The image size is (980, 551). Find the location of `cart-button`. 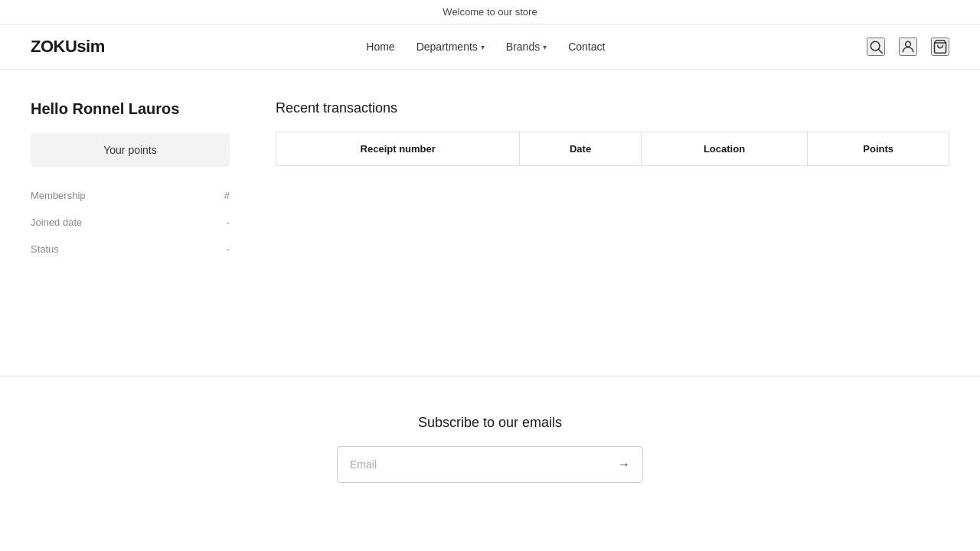

cart-button is located at coordinates (940, 47).